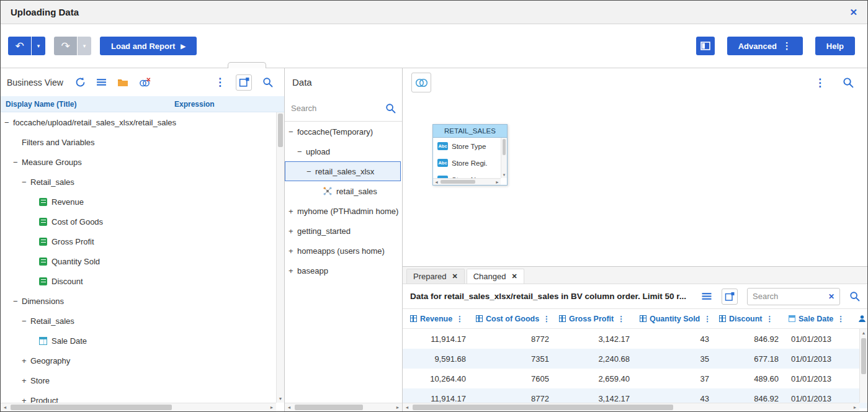 This screenshot has width=868, height=412. I want to click on business-view-tree-item: −Dimensions, so click(143, 301).